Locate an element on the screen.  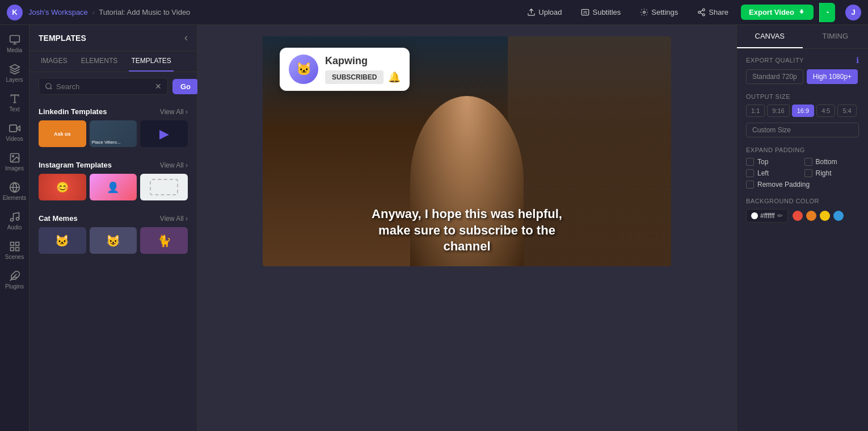
swatch-blue is located at coordinates (838, 216).